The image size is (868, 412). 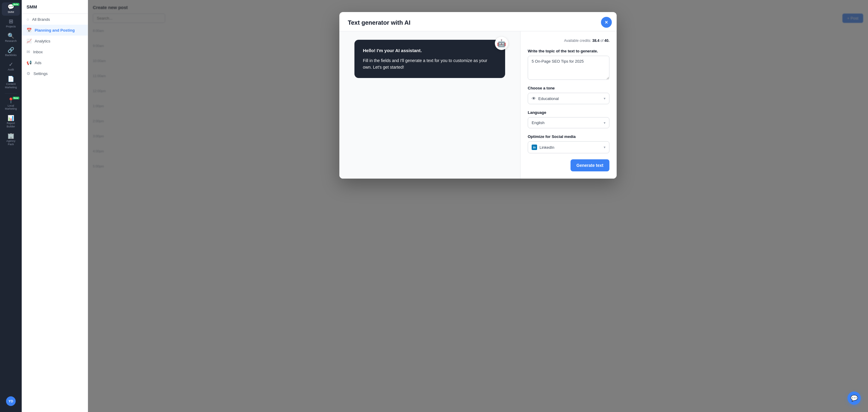 What do you see at coordinates (28, 73) in the screenshot?
I see `settings-icon: ⚙` at bounding box center [28, 73].